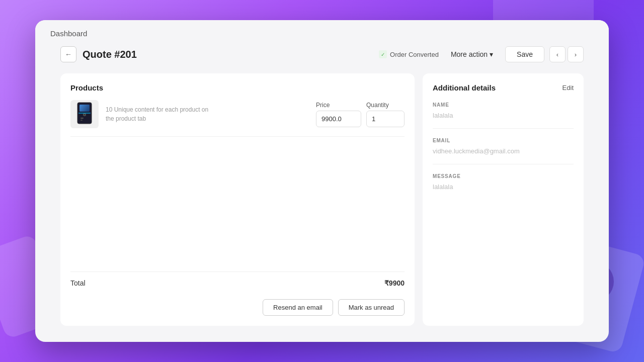 This screenshot has width=644, height=362. I want to click on more-action-label: More action, so click(469, 54).